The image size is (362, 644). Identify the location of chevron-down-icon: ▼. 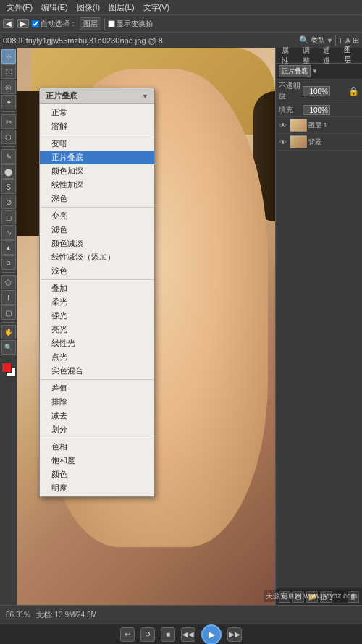
(330, 41).